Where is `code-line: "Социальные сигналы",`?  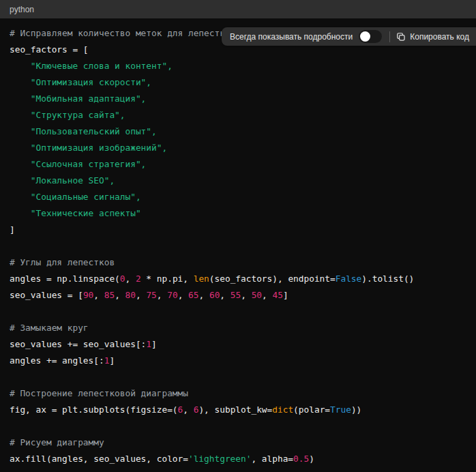
code-line: "Социальные сигналы", is located at coordinates (238, 197).